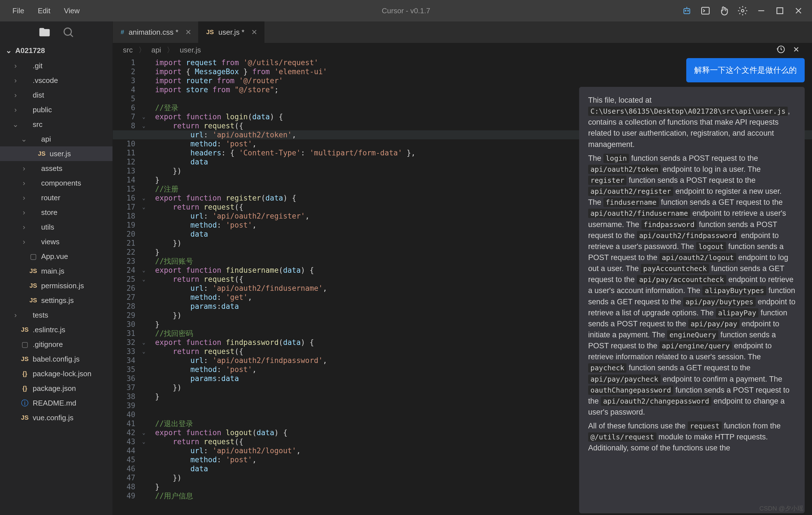 This screenshot has height=515, width=812. What do you see at coordinates (72, 11) in the screenshot?
I see `menu-view: View` at bounding box center [72, 11].